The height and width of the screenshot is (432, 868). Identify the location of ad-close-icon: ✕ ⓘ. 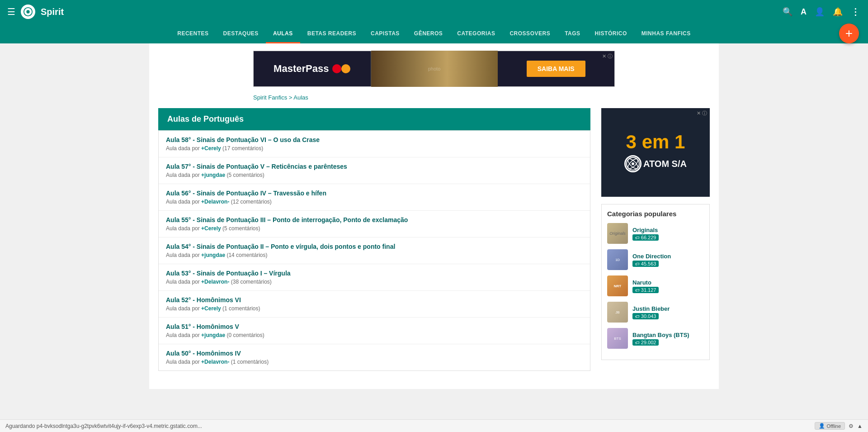
(608, 56).